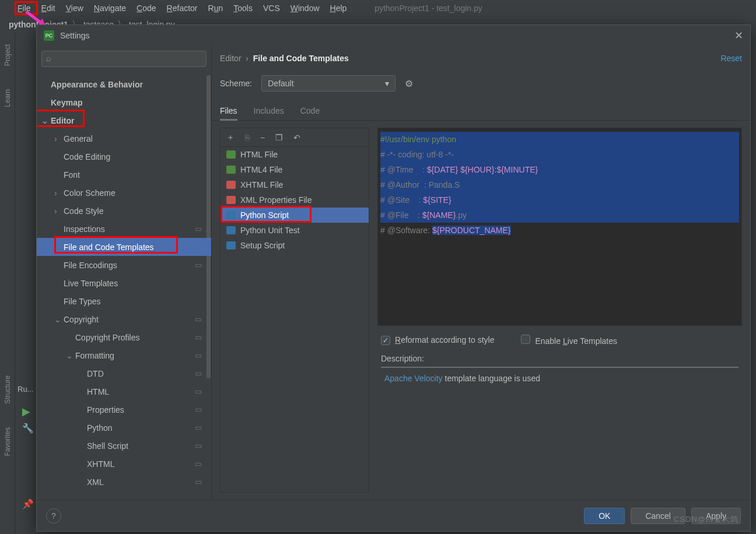 The width and height of the screenshot is (756, 534). Describe the element at coordinates (75, 36) in the screenshot. I see `settings-title: Settings` at that location.